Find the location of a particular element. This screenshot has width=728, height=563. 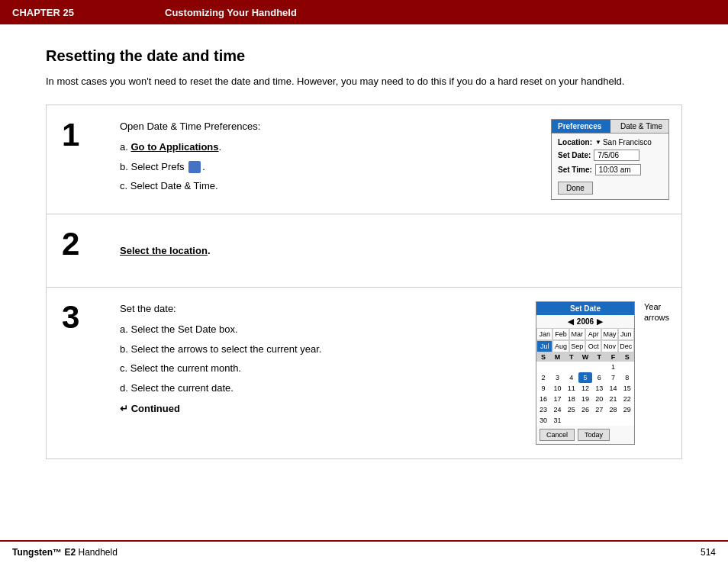

continued-label: Continued is located at coordinates (321, 409).